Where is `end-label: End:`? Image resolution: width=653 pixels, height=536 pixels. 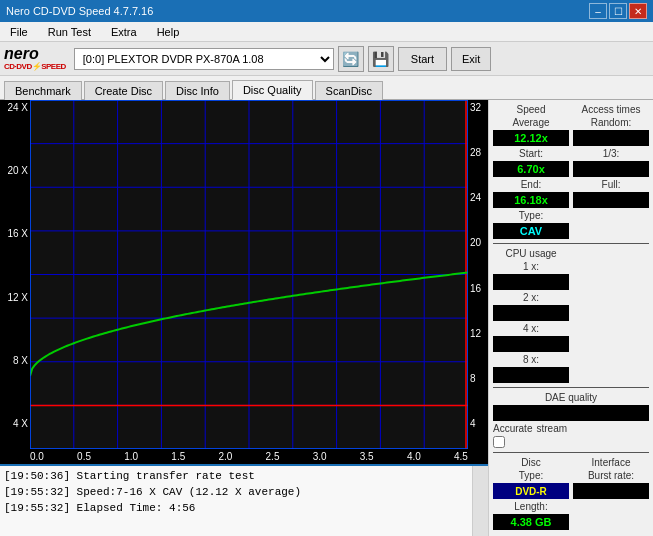
end-label: End: is located at coordinates (531, 184).